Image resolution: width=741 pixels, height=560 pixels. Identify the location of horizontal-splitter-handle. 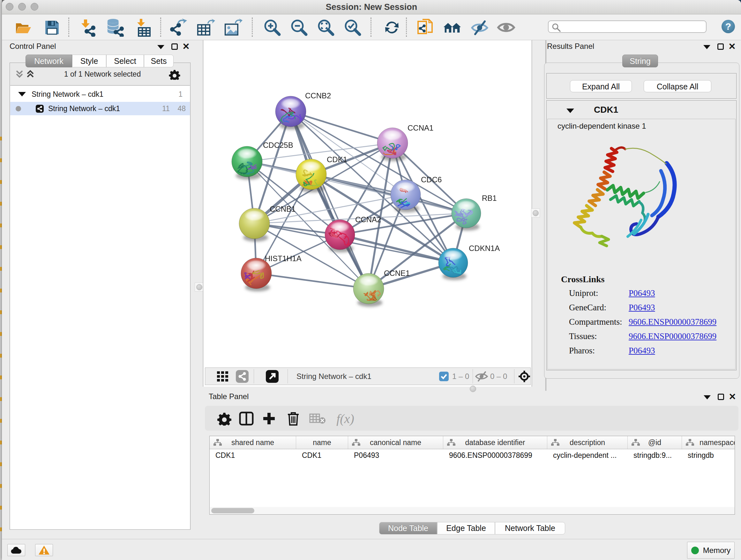
(473, 389).